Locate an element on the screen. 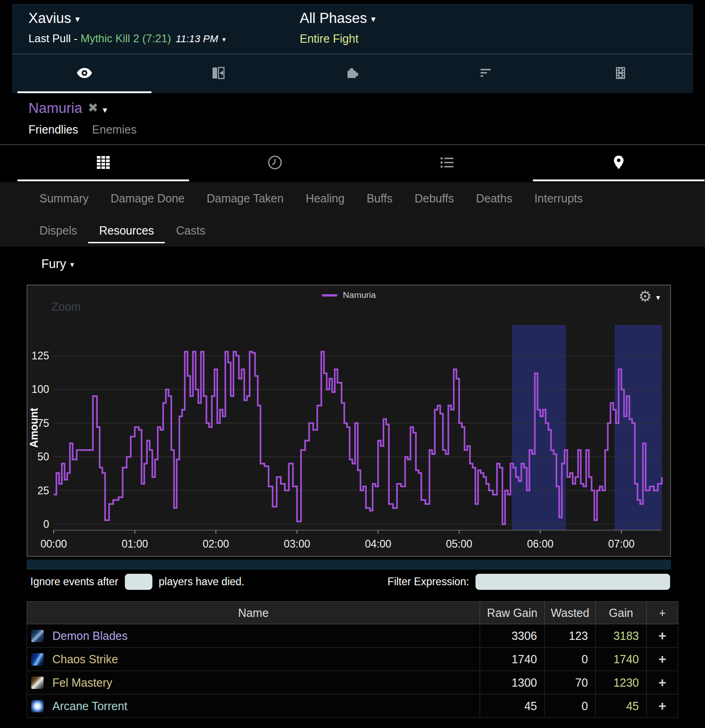  gain-value: 1740 is located at coordinates (621, 659).